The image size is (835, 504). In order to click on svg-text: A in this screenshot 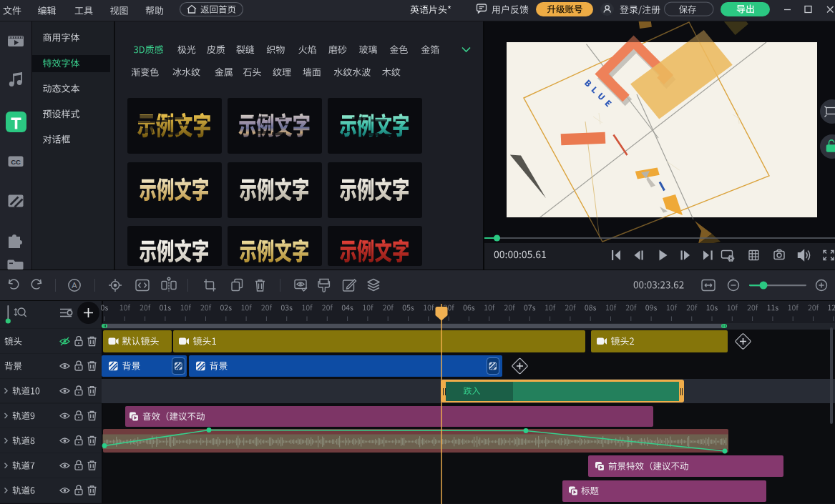, I will do `click(74, 285)`.